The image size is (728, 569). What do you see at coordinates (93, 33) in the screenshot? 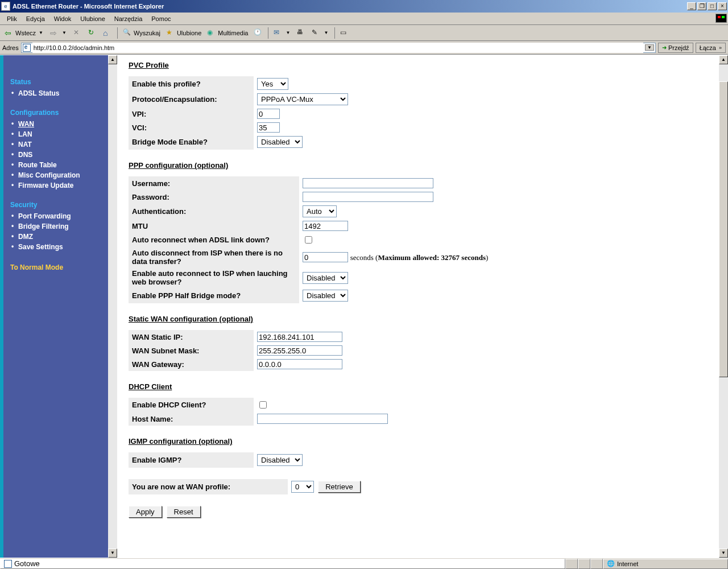
I see `refresh-icon` at bounding box center [93, 33].